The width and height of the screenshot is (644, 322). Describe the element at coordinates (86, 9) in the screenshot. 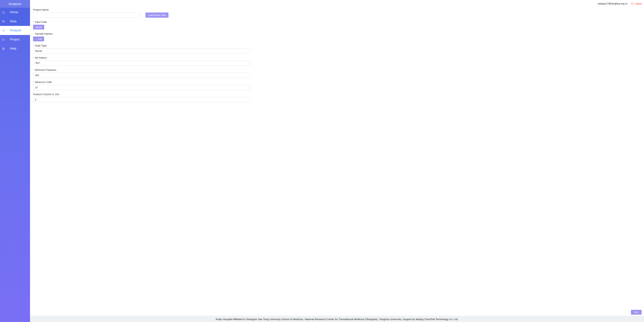

I see `project-name-label: Project Name` at that location.